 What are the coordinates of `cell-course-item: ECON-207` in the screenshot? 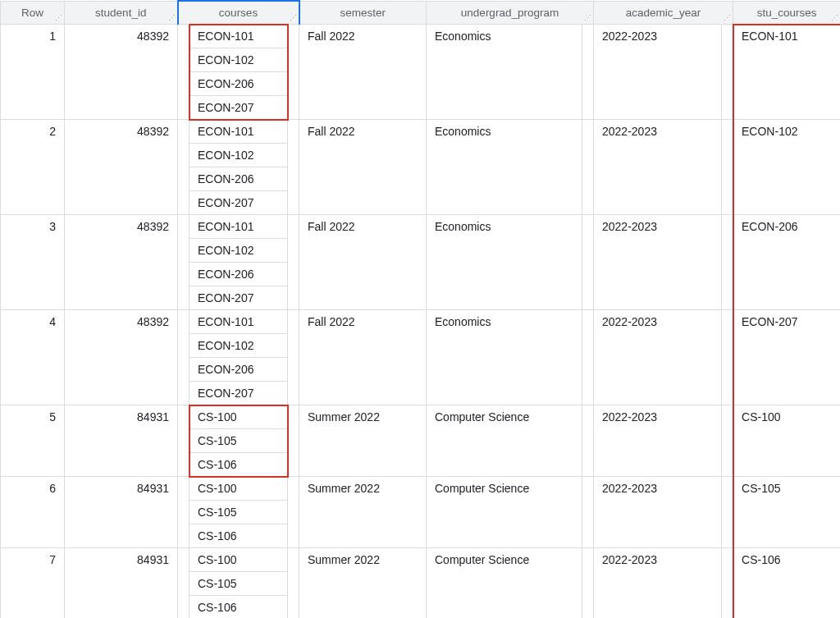 It's located at (239, 108).